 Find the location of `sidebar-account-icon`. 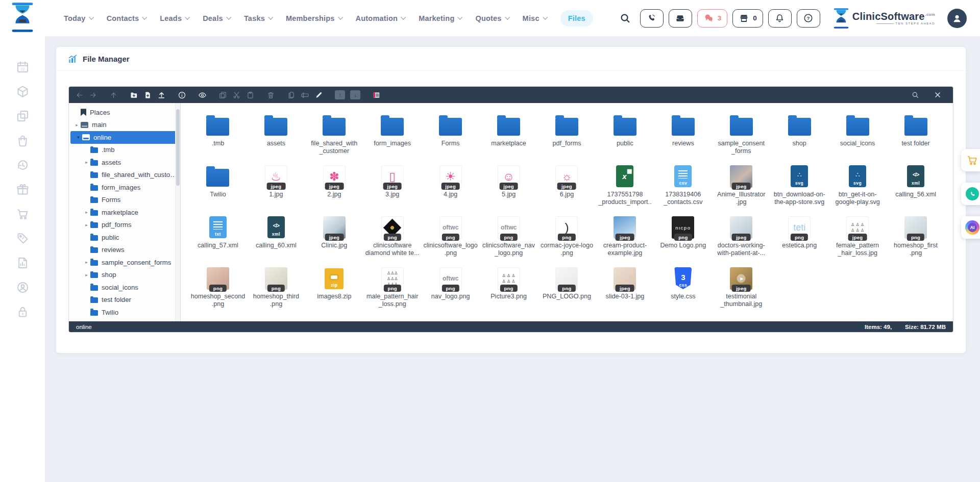

sidebar-account-icon is located at coordinates (22, 288).